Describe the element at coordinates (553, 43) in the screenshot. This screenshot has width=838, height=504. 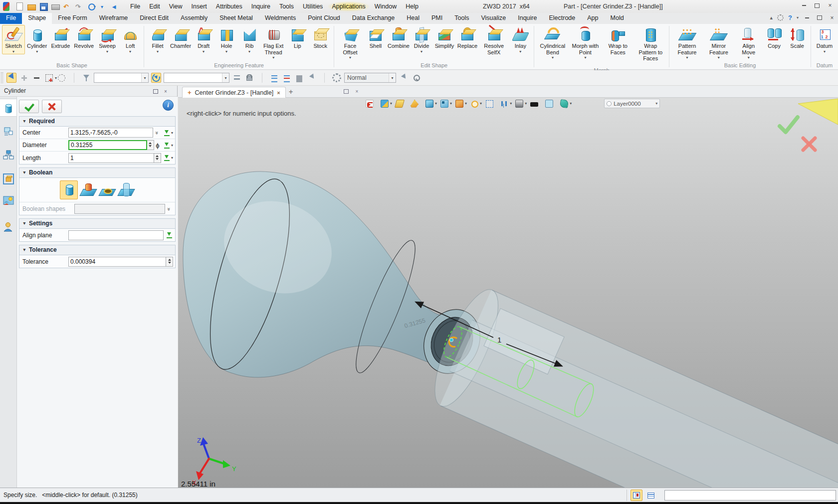
I see `ribbon-button-cylindrical-bend: Cylindrical Bend ▾` at that location.